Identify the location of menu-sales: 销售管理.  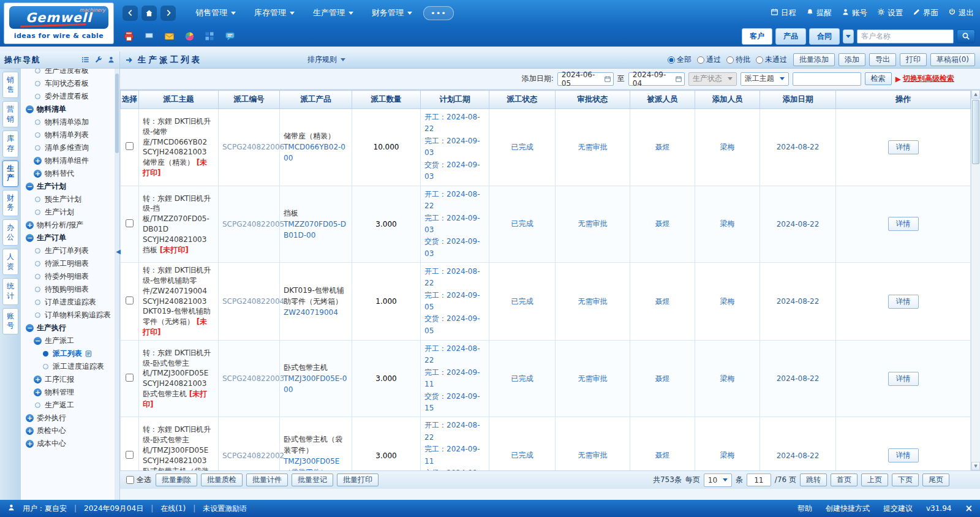
(216, 13).